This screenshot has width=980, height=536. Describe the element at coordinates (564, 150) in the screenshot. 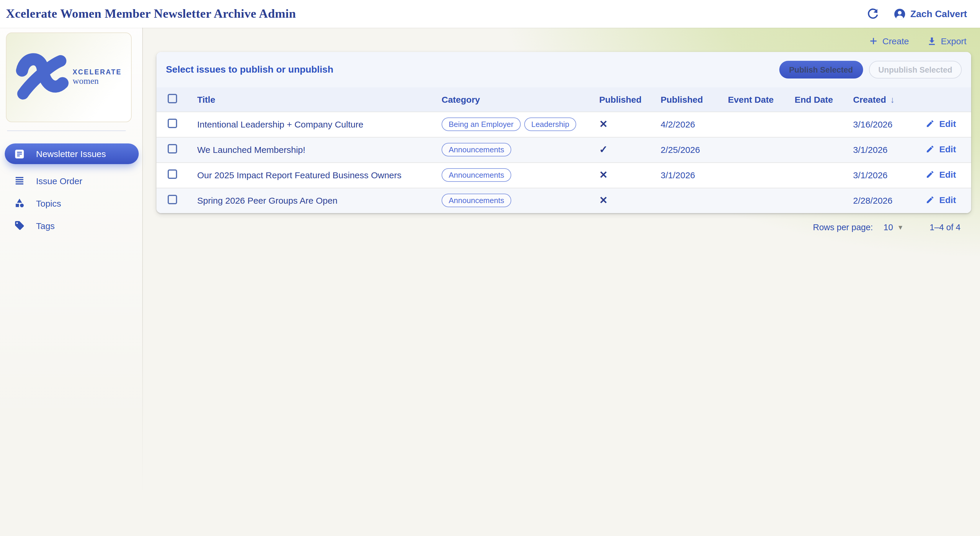

I see `table-row: We Launched Membership! Announcements ✓ …` at that location.